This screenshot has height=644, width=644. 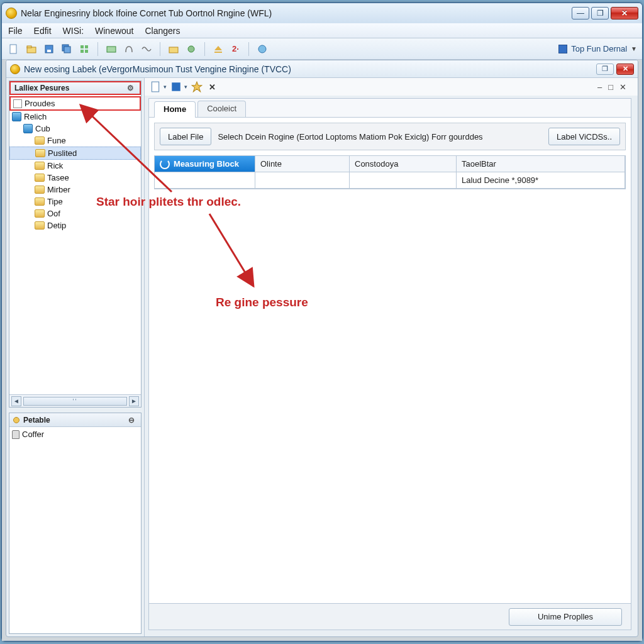 What do you see at coordinates (625, 13) in the screenshot?
I see `window-close-button: ✕` at bounding box center [625, 13].